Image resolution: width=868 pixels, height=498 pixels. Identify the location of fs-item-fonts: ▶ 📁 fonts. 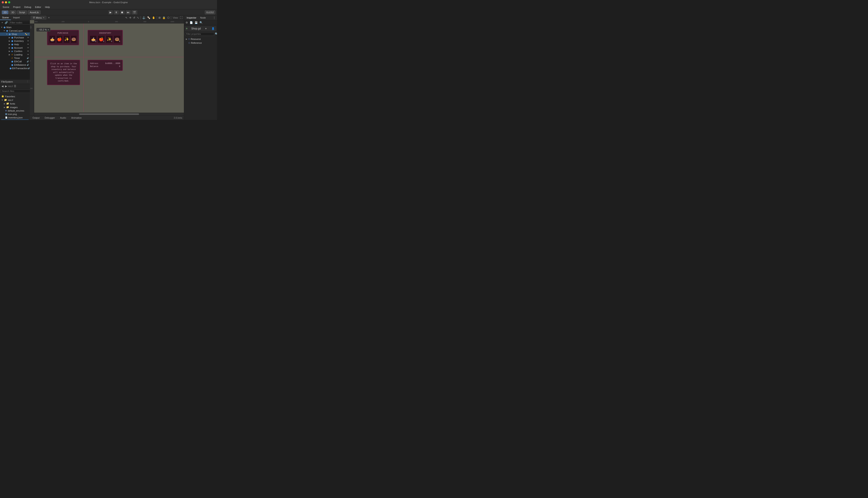
(15, 104).